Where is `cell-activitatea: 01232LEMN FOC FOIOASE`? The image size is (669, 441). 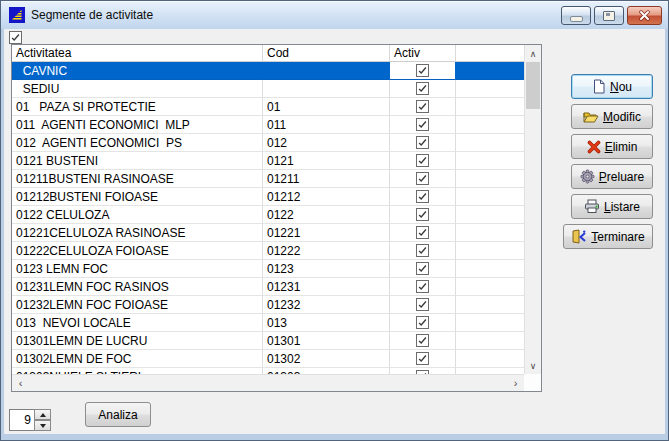 cell-activitatea: 01232LEMN FOC FOIOASE is located at coordinates (138, 305).